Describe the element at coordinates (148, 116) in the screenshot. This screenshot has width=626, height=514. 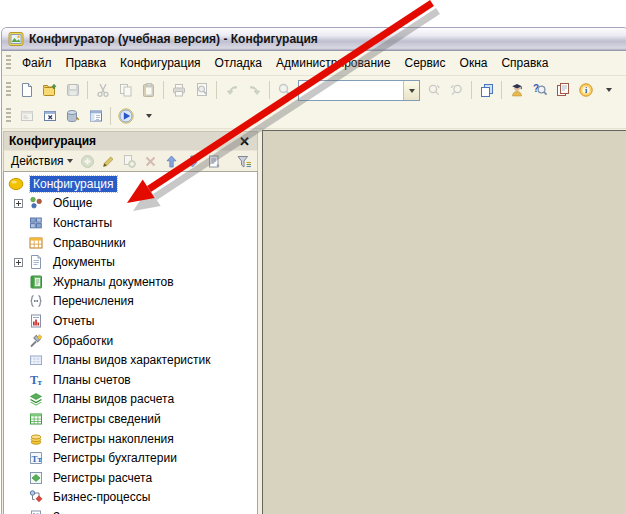
I see `debug-options-button` at that location.